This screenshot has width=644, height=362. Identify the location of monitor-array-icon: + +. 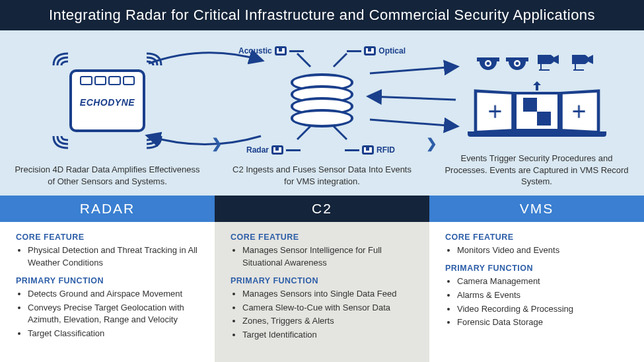
(537, 112).